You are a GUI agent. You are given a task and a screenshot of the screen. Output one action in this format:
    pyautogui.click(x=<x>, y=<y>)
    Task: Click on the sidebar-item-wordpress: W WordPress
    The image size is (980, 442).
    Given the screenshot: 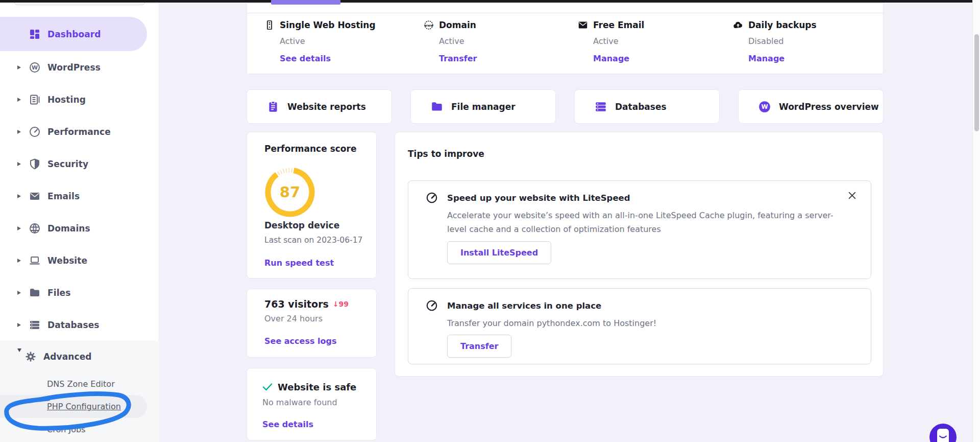 What is the action you would take?
    pyautogui.click(x=80, y=67)
    